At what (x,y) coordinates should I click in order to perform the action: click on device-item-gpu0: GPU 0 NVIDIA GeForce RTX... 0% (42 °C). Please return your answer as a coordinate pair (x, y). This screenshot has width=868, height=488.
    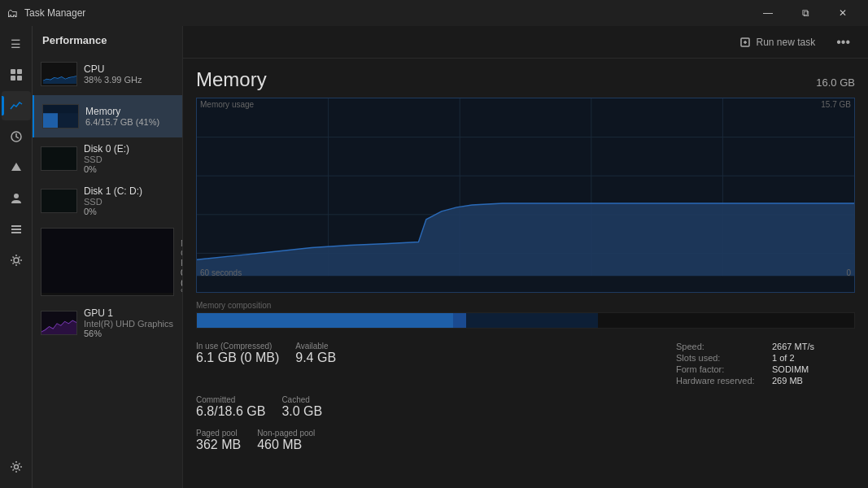
    Looking at the image, I should click on (107, 262).